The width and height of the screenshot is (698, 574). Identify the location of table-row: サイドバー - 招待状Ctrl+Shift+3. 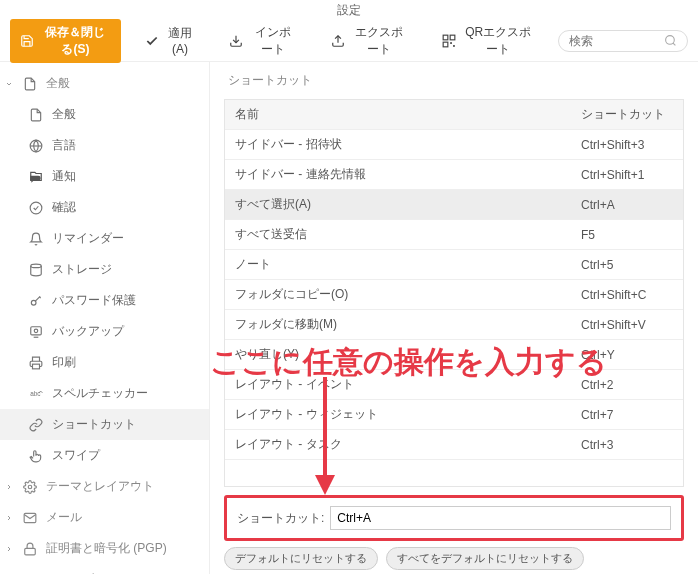
(454, 145).